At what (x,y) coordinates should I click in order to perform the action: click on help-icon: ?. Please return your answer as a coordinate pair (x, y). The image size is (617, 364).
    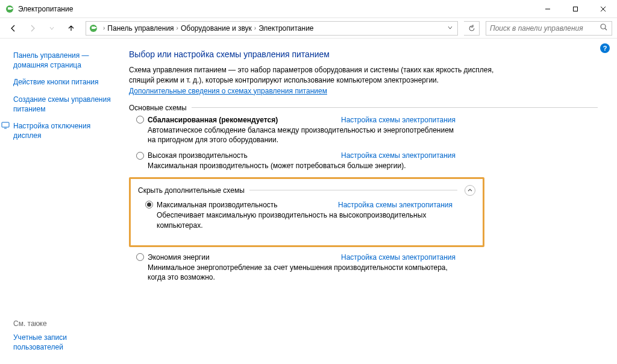
    Looking at the image, I should click on (605, 48).